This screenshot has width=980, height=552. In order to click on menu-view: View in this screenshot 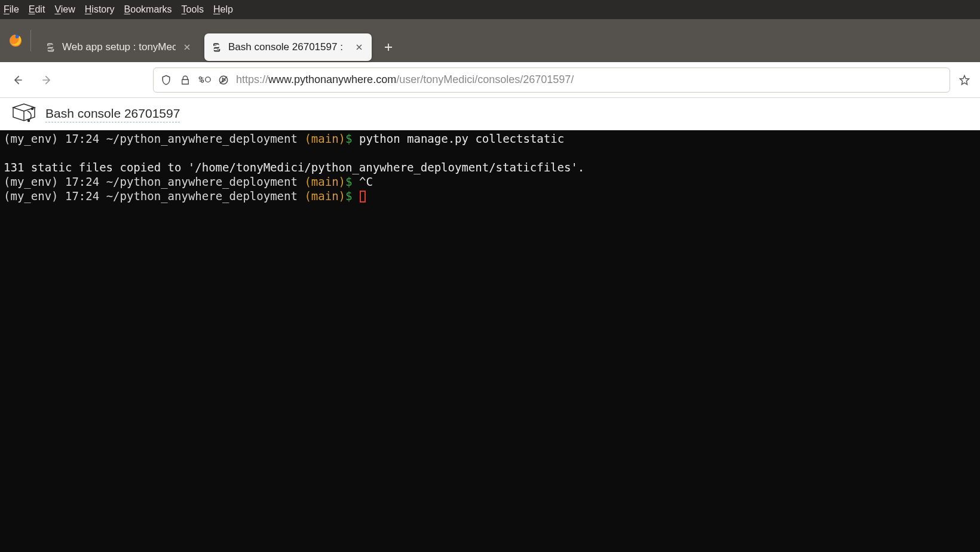, I will do `click(65, 10)`.